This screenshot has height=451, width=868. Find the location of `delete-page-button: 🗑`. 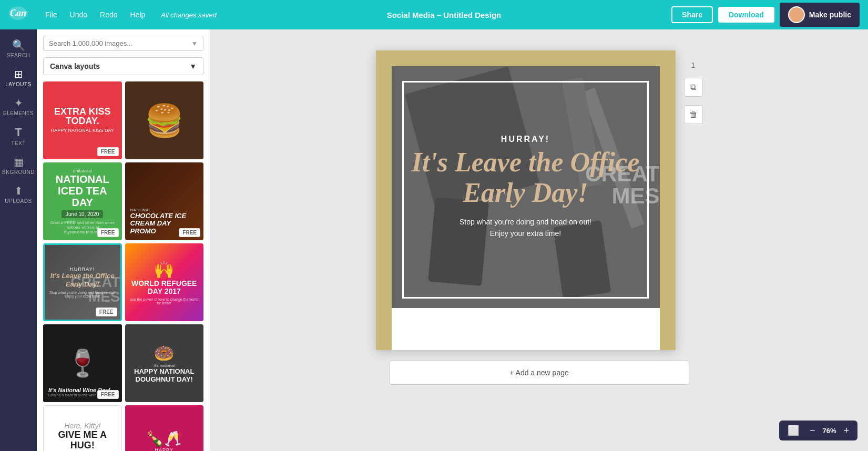

delete-page-button: 🗑 is located at coordinates (693, 115).